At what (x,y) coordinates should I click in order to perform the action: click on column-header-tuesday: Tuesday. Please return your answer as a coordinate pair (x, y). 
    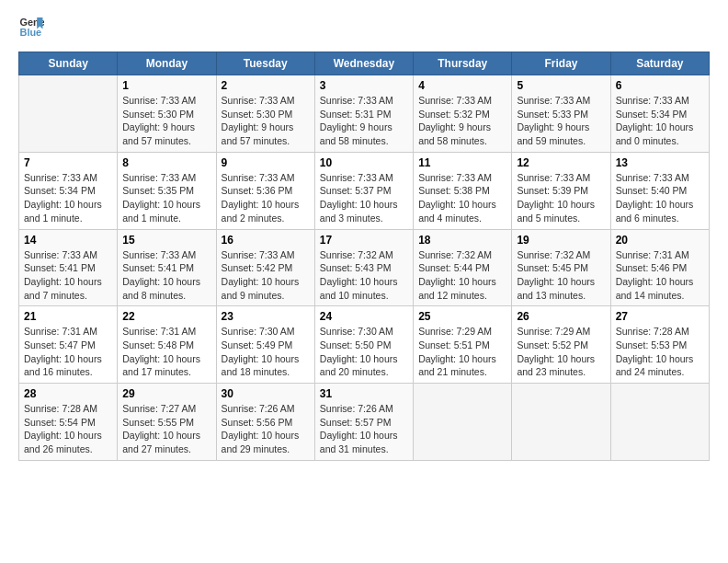
    Looking at the image, I should click on (265, 64).